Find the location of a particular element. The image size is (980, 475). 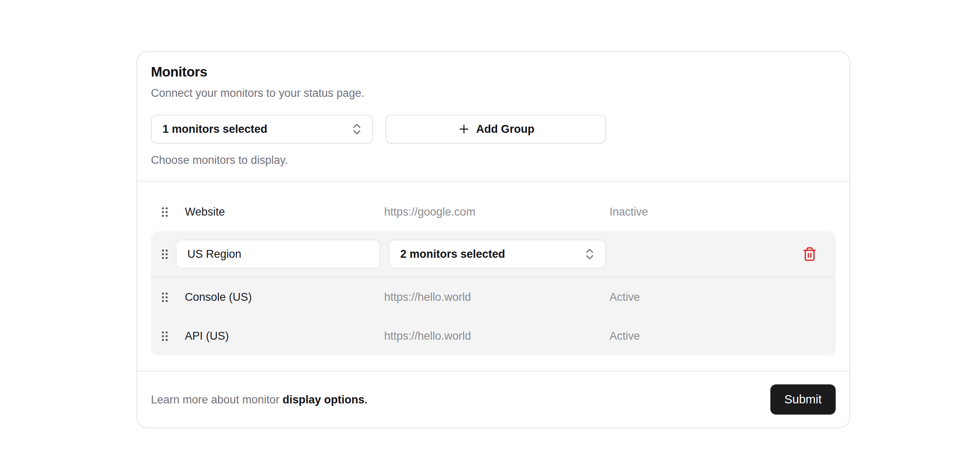

header-controls: 1 monitors selected Add Group is located at coordinates (493, 129).